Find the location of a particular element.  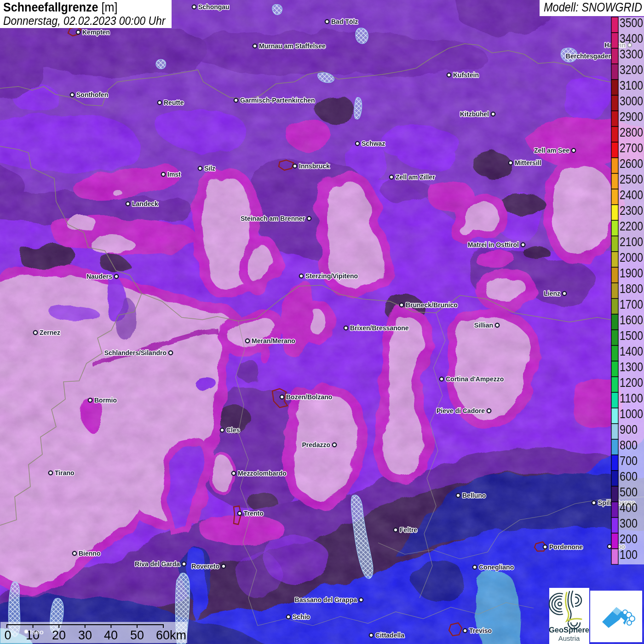

svg-text: 700 is located at coordinates (628, 461).